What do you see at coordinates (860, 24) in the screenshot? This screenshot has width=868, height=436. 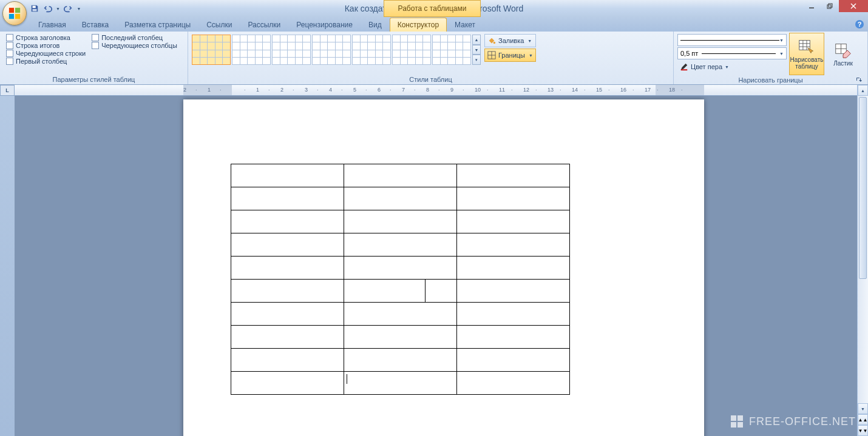 I see `help-icon: ?` at bounding box center [860, 24].